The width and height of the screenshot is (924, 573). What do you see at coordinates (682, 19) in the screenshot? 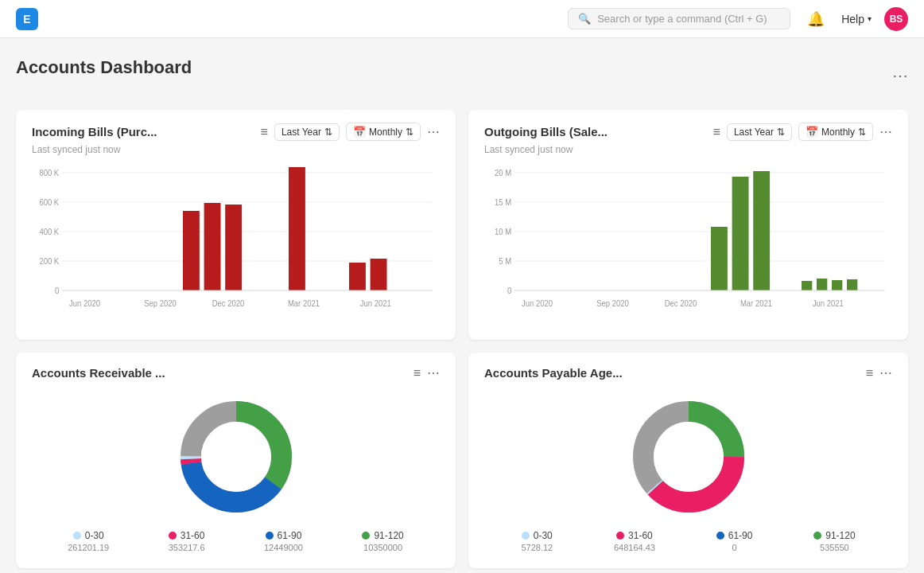
I see `search-placeholder: Search or type a command (Ctrl + G)` at bounding box center [682, 19].